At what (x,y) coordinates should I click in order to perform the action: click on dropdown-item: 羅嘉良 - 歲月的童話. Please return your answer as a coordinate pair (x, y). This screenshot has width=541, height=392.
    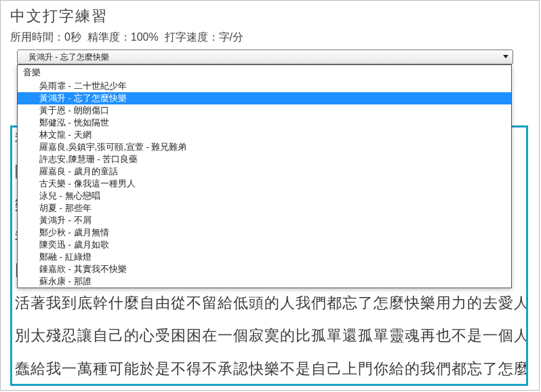
    Looking at the image, I should click on (264, 172).